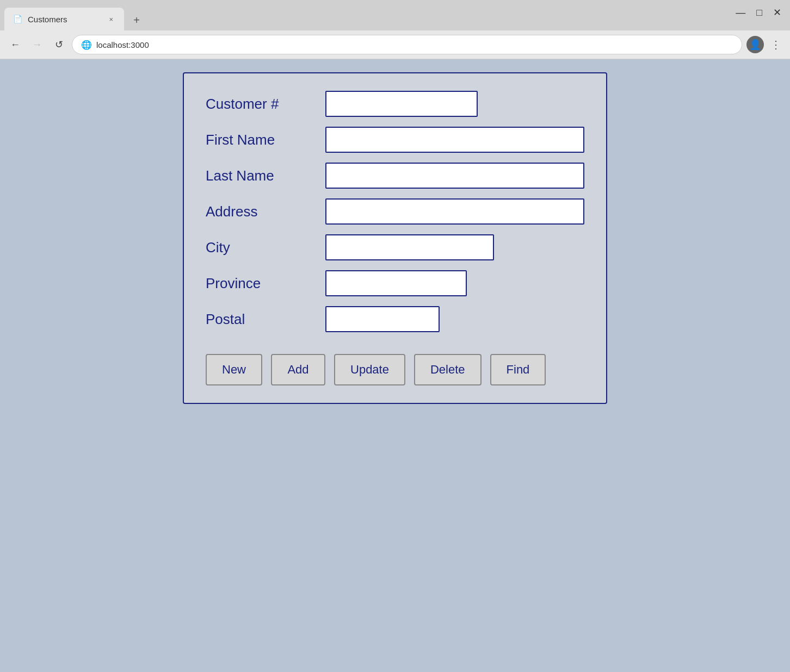  I want to click on window-controls: — □ ✕, so click(758, 13).